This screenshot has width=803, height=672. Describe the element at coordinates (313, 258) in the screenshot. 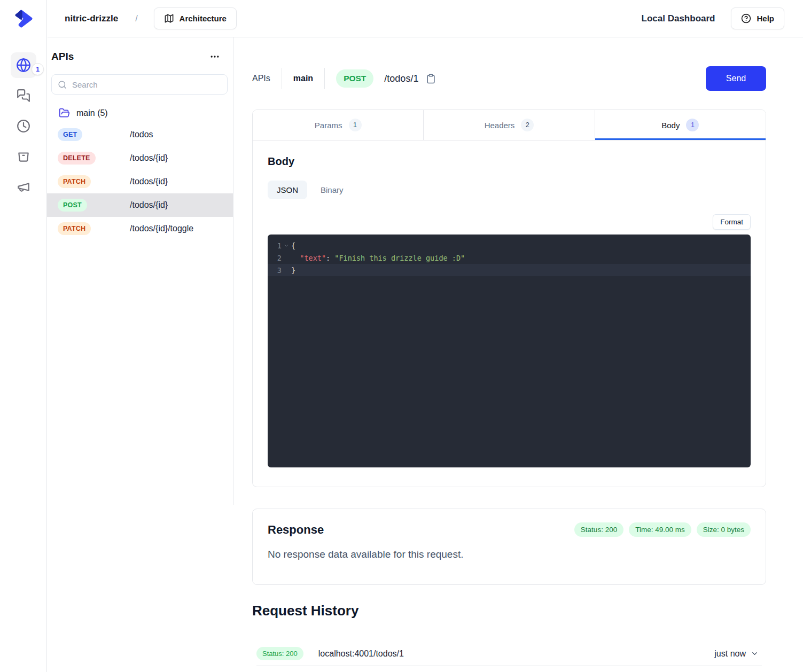

I see `json-key: "text"` at that location.